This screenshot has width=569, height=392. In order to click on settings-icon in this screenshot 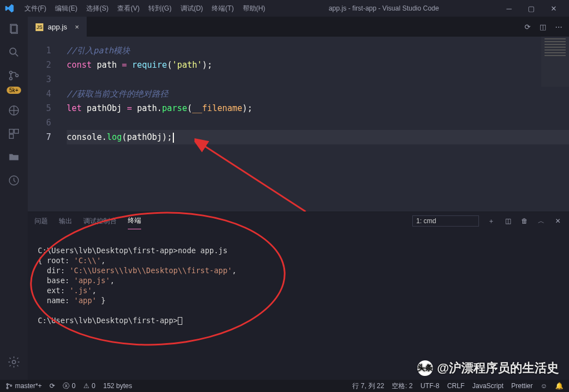, I will do `click(14, 362)`.